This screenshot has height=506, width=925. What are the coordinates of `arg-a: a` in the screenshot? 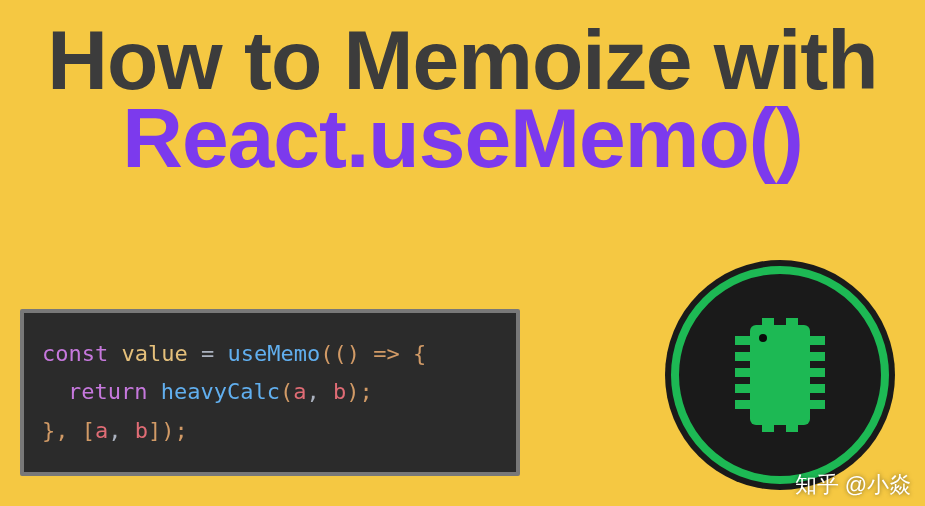 It's located at (300, 392).